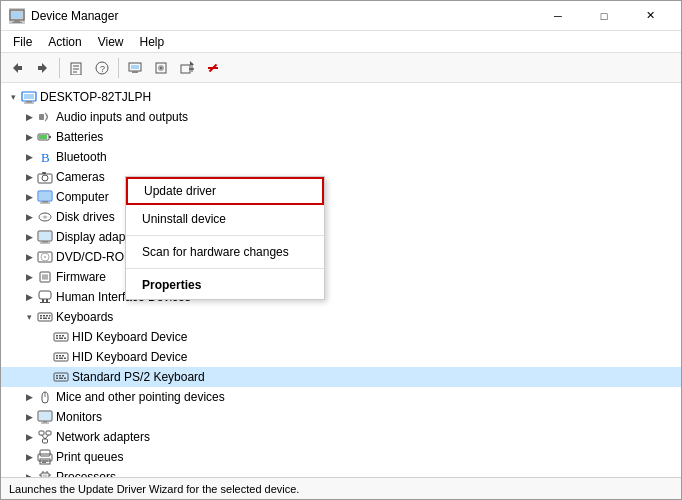  Describe the element at coordinates (17, 68) in the screenshot. I see `toolbar-back` at that location.